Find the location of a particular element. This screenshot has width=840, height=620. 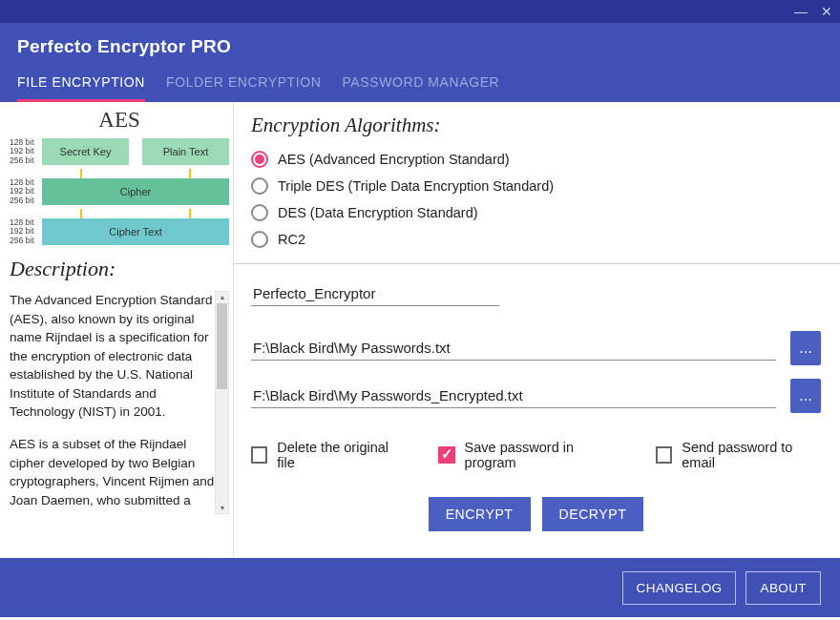

about-button: ABOUT is located at coordinates (783, 588).